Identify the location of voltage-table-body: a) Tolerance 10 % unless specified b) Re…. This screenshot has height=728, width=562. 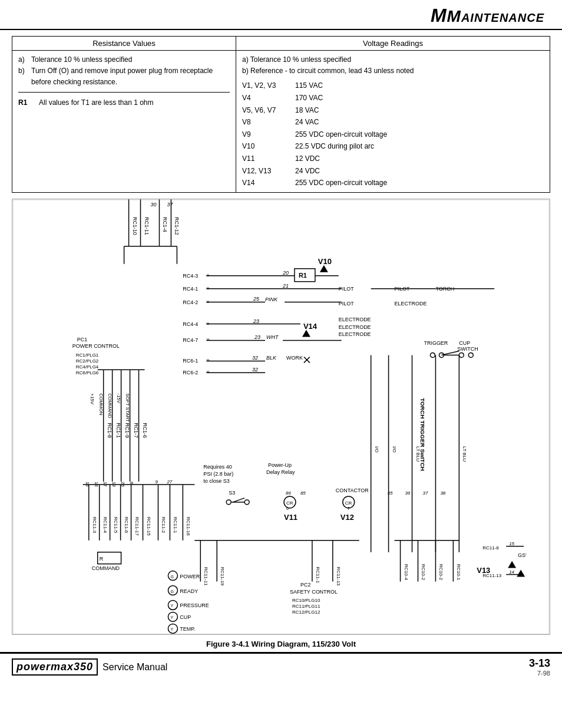
(393, 121).